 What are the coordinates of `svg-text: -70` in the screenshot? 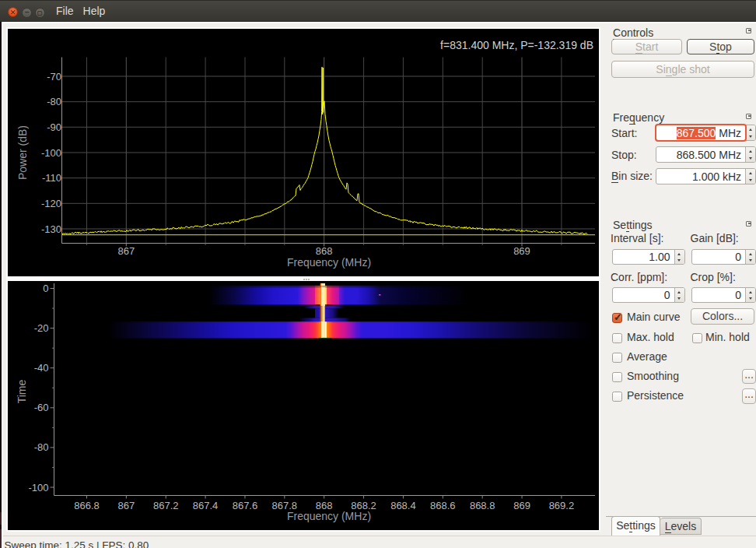 It's located at (54, 76).